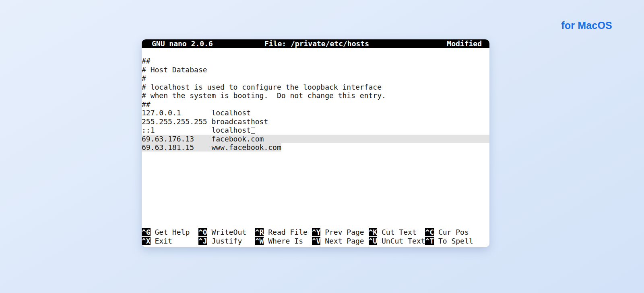 The image size is (644, 293). Describe the element at coordinates (203, 232) in the screenshot. I see `shortcut-key: ^O` at that location.